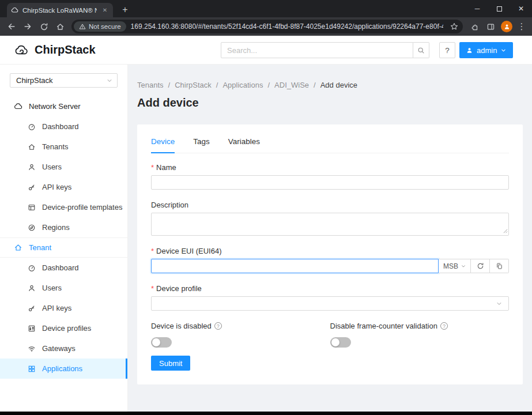 This screenshot has height=415, width=532. I want to click on browser-menu-icon: ⋮, so click(522, 27).